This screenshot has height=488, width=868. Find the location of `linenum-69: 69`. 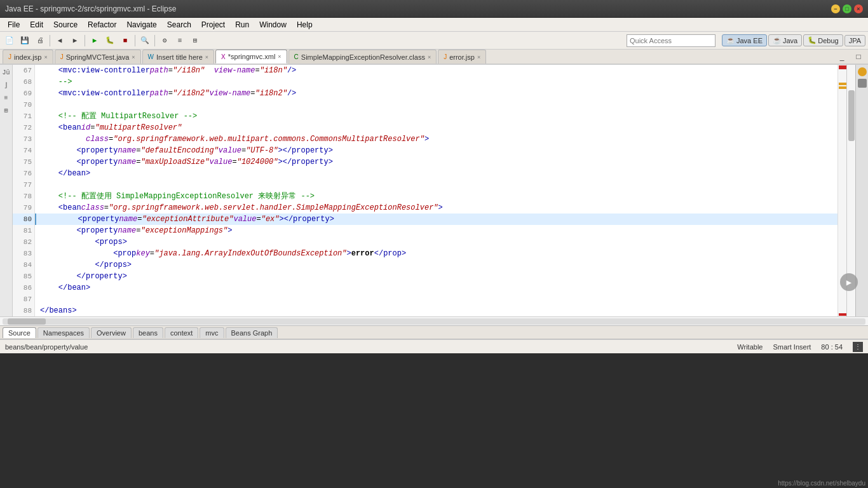

linenum-69: 69 is located at coordinates (24, 93).